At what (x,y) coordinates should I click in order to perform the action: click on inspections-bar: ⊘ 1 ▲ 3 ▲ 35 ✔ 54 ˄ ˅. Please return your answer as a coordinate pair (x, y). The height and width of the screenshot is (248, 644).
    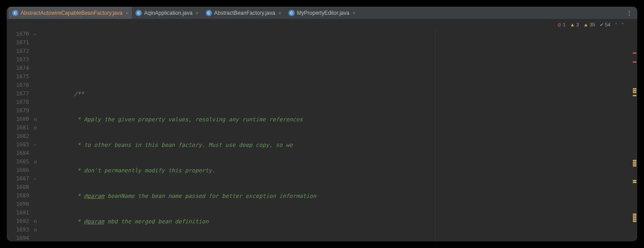
    Looking at the image, I should click on (322, 25).